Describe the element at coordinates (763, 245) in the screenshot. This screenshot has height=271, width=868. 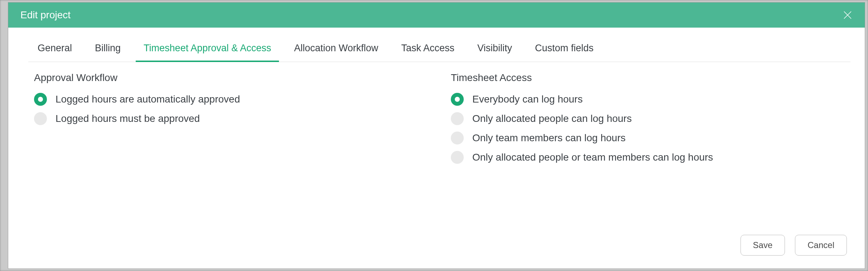
I see `save-button: Save` at that location.